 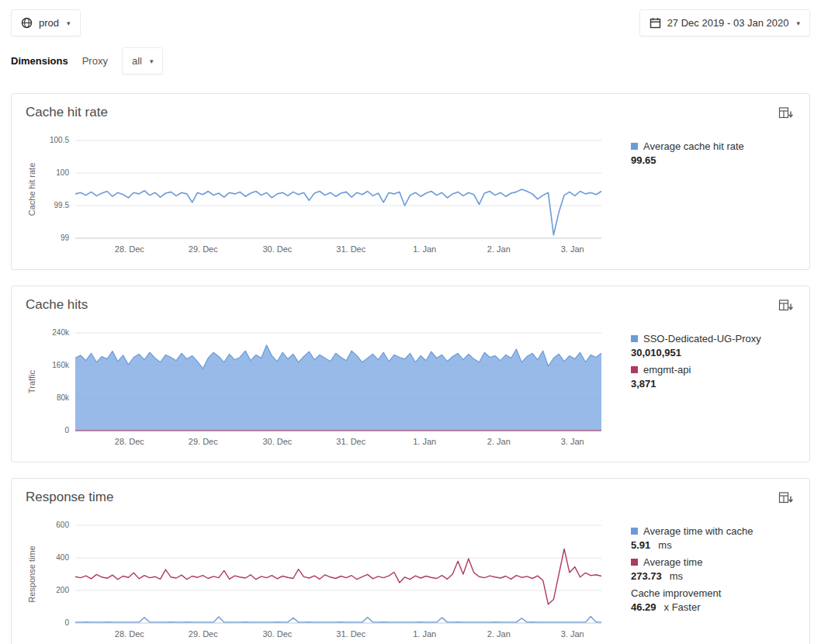 I want to click on proxy-select-value: all, so click(x=137, y=61).